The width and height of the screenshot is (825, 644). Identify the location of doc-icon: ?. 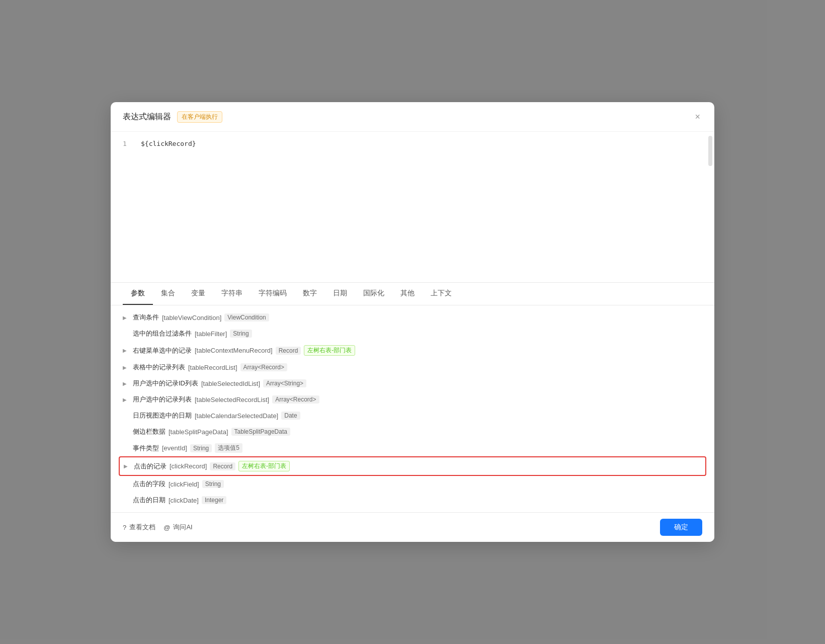
(125, 527).